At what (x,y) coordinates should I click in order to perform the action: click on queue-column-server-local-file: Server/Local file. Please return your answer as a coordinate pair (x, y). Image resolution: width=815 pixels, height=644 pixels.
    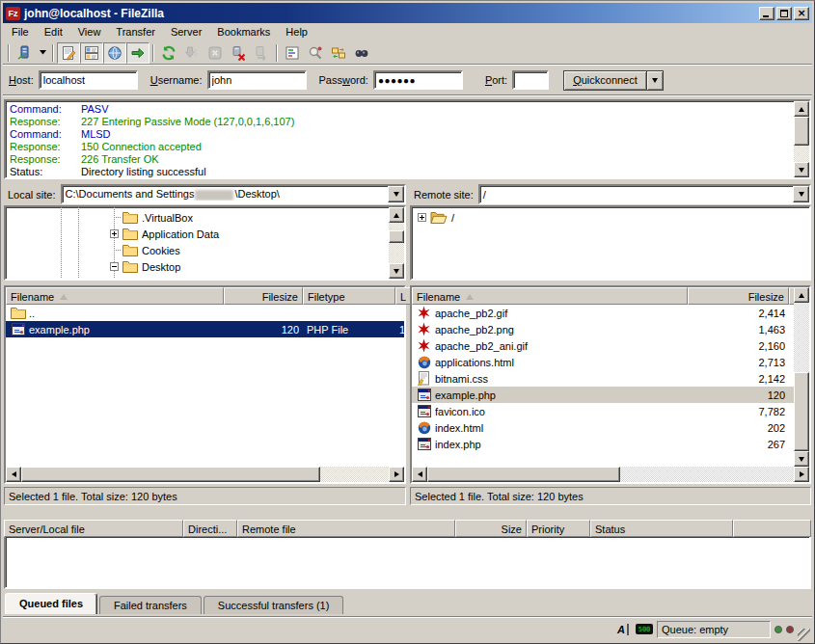
    Looking at the image, I should click on (94, 528).